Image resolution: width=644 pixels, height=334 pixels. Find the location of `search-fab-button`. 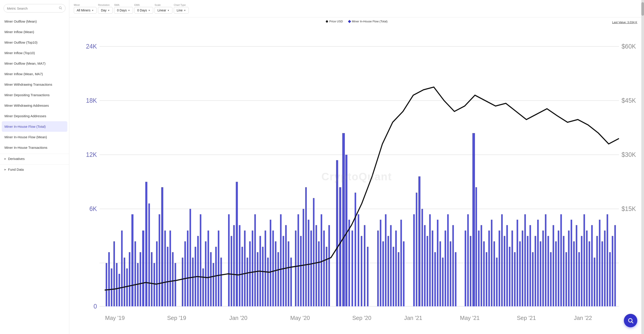

search-fab-button is located at coordinates (630, 321).